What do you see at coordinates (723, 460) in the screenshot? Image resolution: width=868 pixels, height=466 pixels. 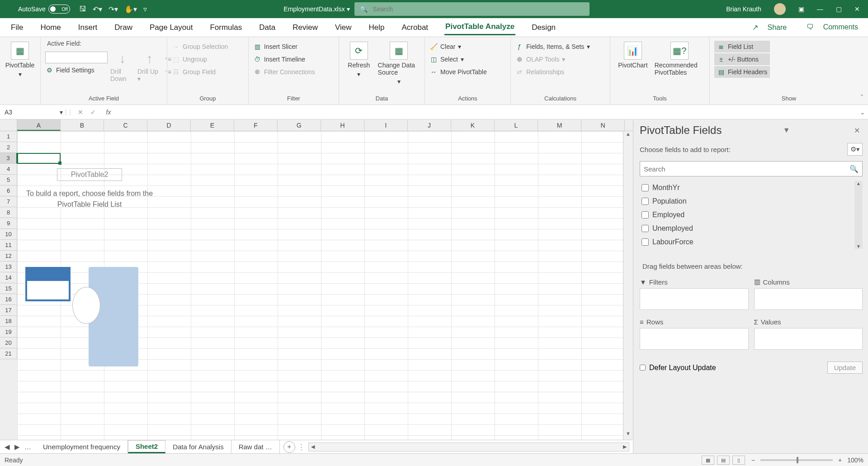 I see `view-page-layout-icon: ▤` at bounding box center [723, 460].